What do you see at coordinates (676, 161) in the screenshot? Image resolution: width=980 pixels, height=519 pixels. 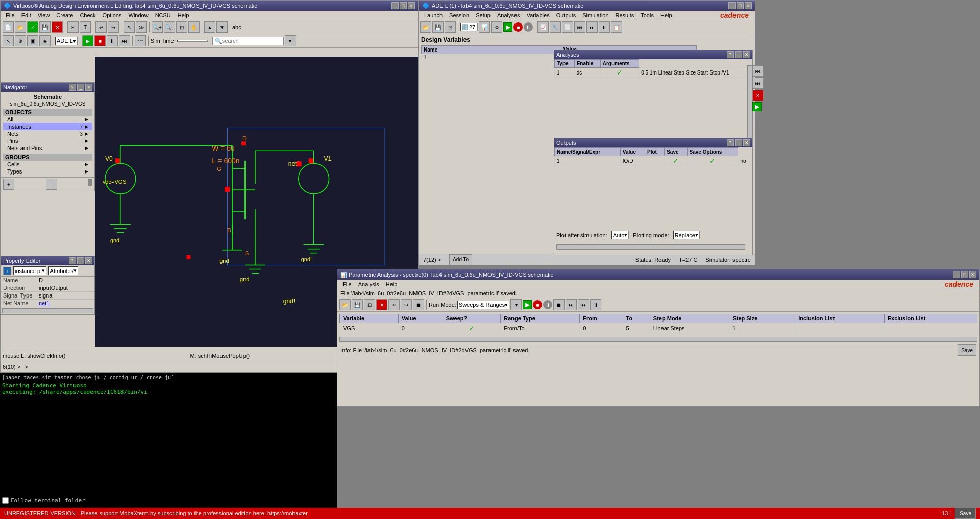 I see `out-row-plot: ✓` at bounding box center [676, 161].